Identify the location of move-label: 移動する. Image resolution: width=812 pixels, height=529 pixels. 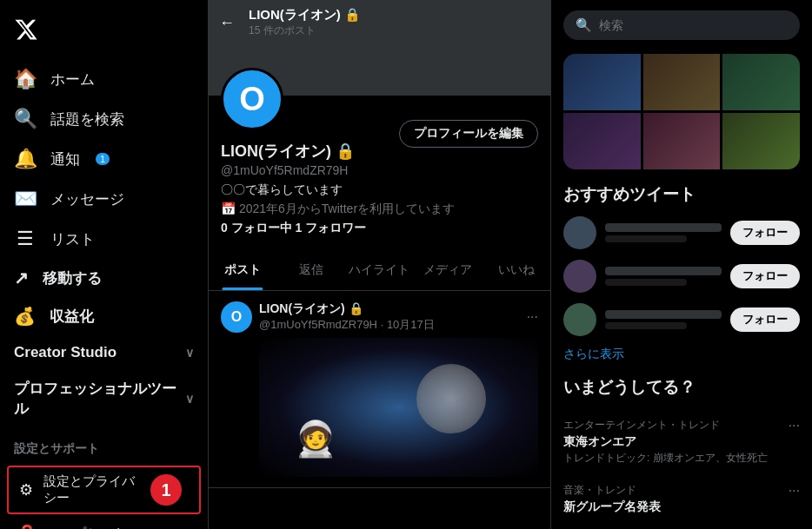
(72, 278).